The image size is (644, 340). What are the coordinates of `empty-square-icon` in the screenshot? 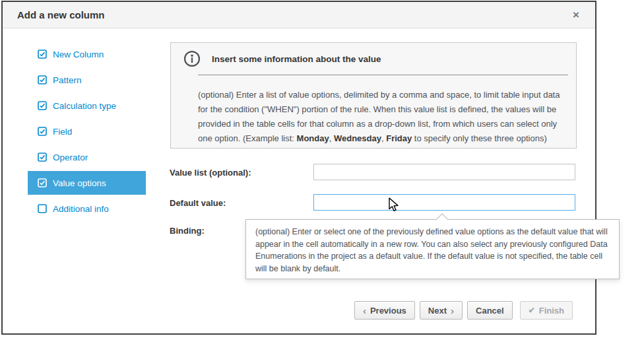 It's located at (42, 209).